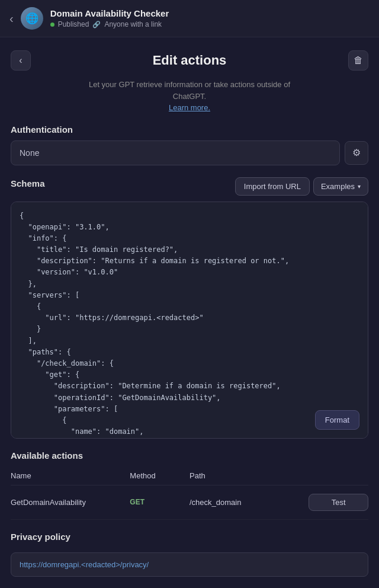  What do you see at coordinates (358, 60) in the screenshot?
I see `delete-button: 🗑` at bounding box center [358, 60].